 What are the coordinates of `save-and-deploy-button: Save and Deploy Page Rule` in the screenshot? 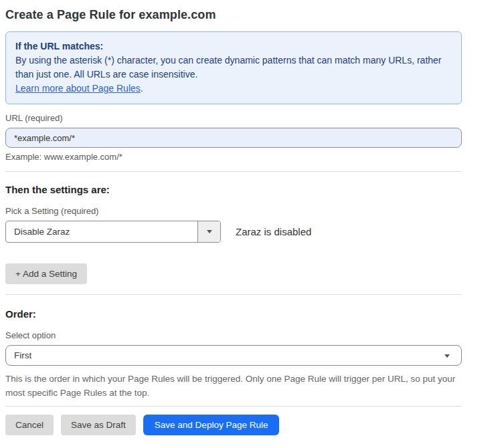 It's located at (212, 425).